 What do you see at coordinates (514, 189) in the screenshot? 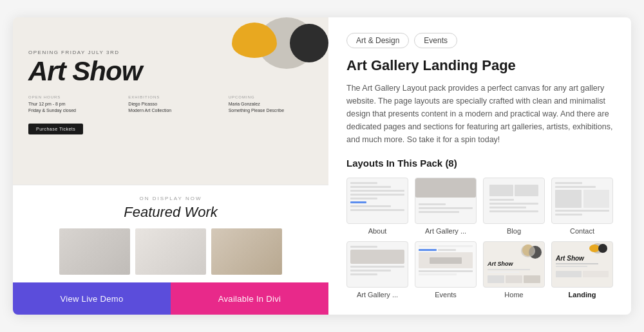
I see `thumb-cols` at bounding box center [514, 189].